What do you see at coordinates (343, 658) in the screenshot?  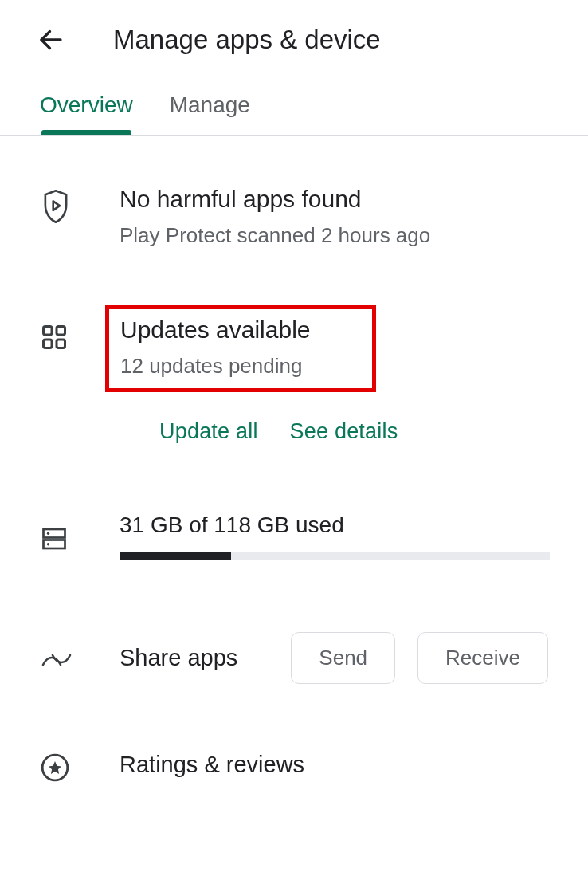 I see `send-button: Send` at bounding box center [343, 658].